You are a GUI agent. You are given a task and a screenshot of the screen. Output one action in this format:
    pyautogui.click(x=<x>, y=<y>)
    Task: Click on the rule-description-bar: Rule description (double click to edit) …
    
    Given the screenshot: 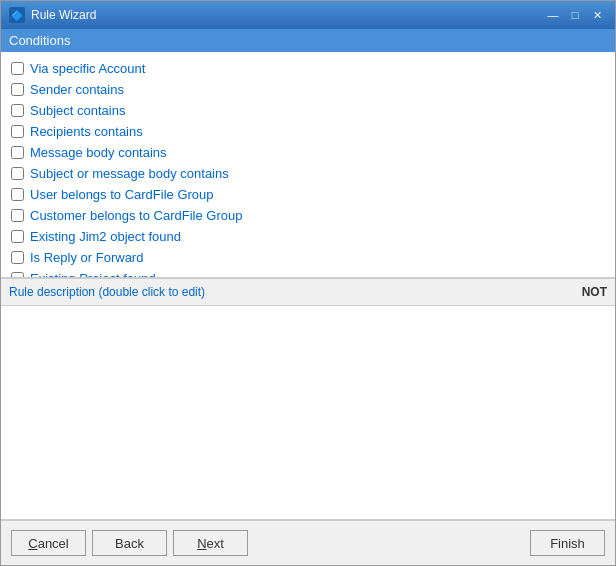 What is the action you would take?
    pyautogui.click(x=308, y=292)
    